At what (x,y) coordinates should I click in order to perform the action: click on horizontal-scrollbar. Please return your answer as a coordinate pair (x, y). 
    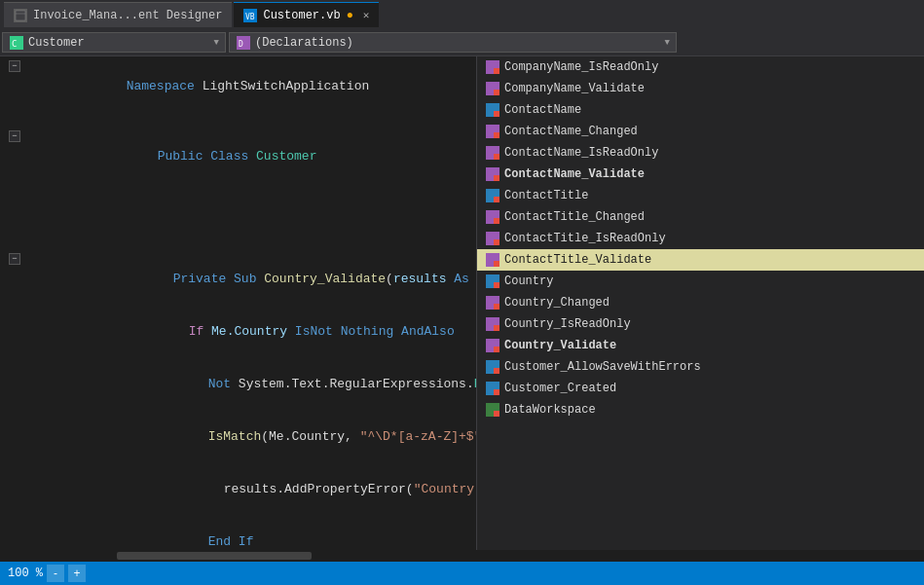
    Looking at the image, I should click on (462, 556).